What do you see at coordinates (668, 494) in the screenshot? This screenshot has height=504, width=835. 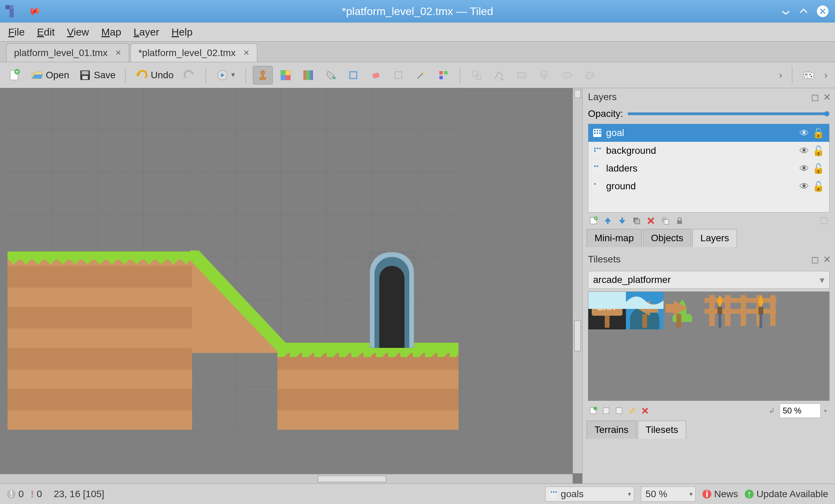 I see `zoom-combo: 50 %▾` at bounding box center [668, 494].